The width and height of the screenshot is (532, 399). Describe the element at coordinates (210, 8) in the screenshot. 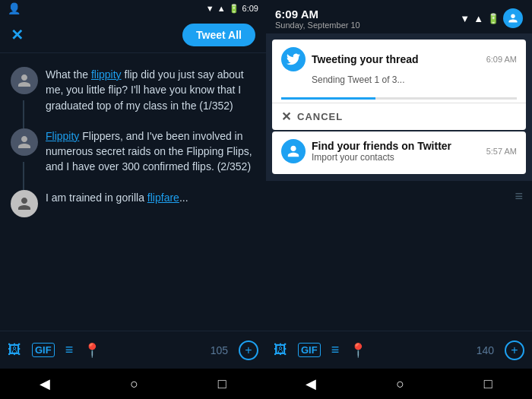

I see `wifi-icon-left: ▼` at that location.